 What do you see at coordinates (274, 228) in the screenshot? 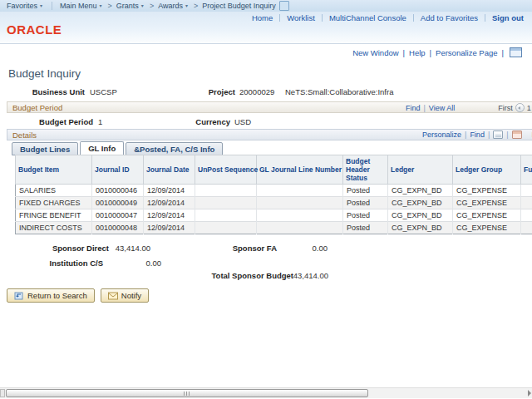
I see `table-row: INDIRECT COSTS001000004812/09/2014Posted…` at bounding box center [274, 228].